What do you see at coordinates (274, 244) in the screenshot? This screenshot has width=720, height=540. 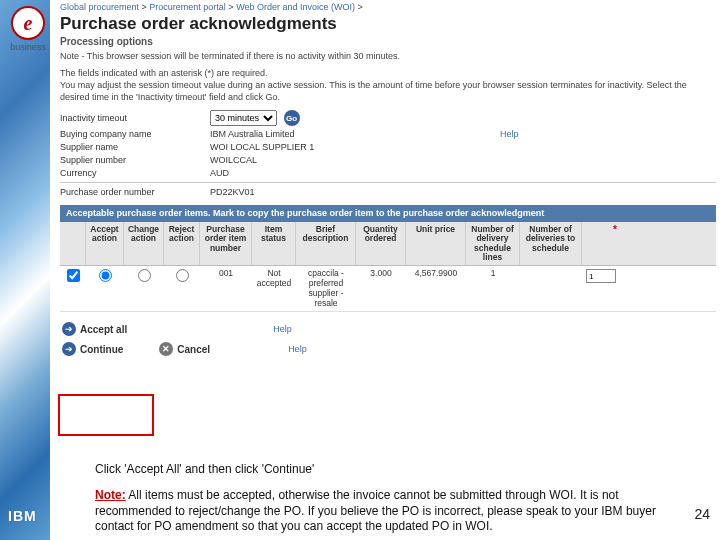 I see `col-item-status: Item status` at bounding box center [274, 244].